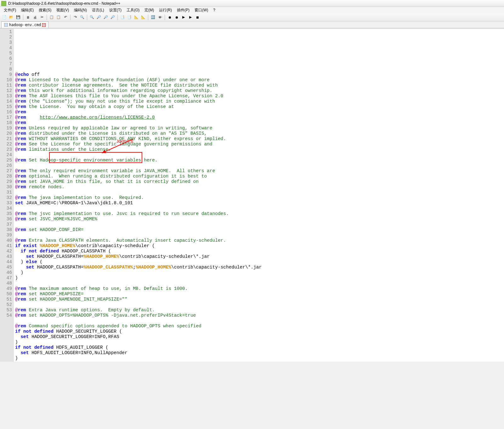 The image size is (504, 429). I want to click on code-line: ) else (, so click(259, 262).